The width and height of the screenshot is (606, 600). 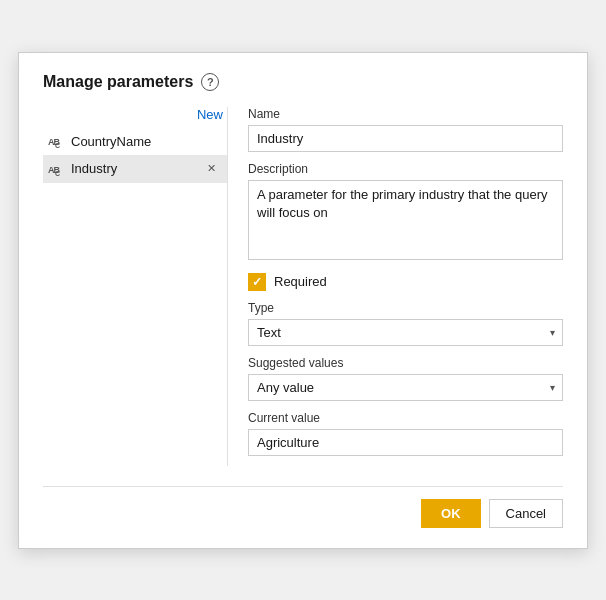 What do you see at coordinates (135, 142) in the screenshot?
I see `param-item-countryname: AB C CountryName` at bounding box center [135, 142].